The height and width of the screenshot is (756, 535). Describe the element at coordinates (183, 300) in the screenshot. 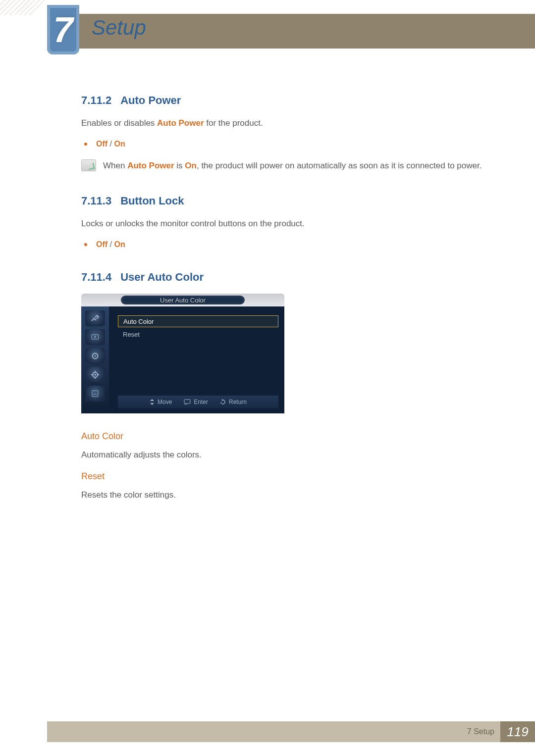

I see `osd-title-bar: User Auto Color` at that location.